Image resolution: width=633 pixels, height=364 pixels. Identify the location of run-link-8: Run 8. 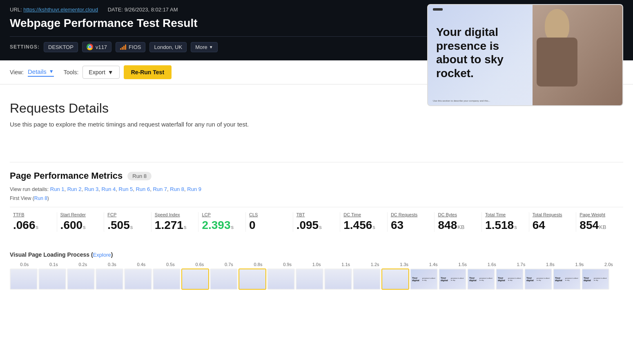
(177, 189).